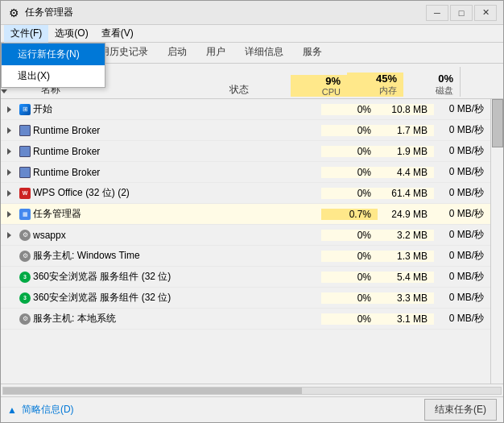 The image size is (504, 423). What do you see at coordinates (246, 214) in the screenshot?
I see `table-row: ▦ 任务管理器 0.7% 24.9 MB 0 MB/秒` at bounding box center [246, 214].